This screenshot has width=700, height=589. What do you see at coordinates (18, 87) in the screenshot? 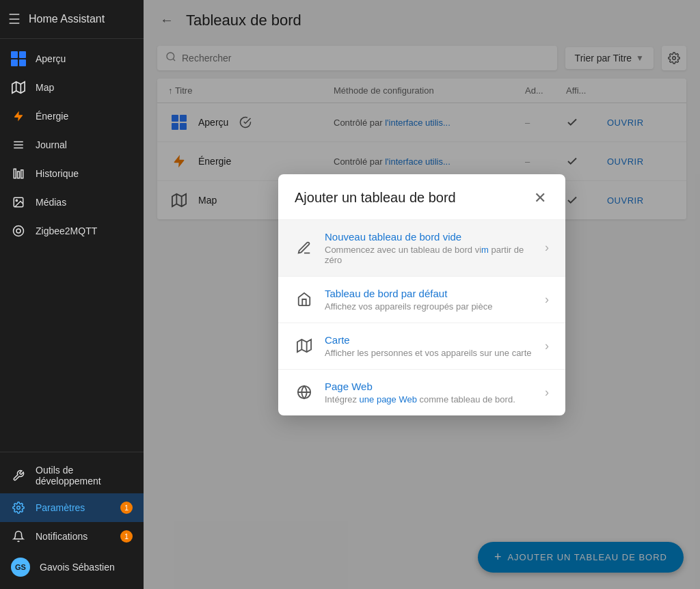
I see `map-icon` at bounding box center [18, 87].